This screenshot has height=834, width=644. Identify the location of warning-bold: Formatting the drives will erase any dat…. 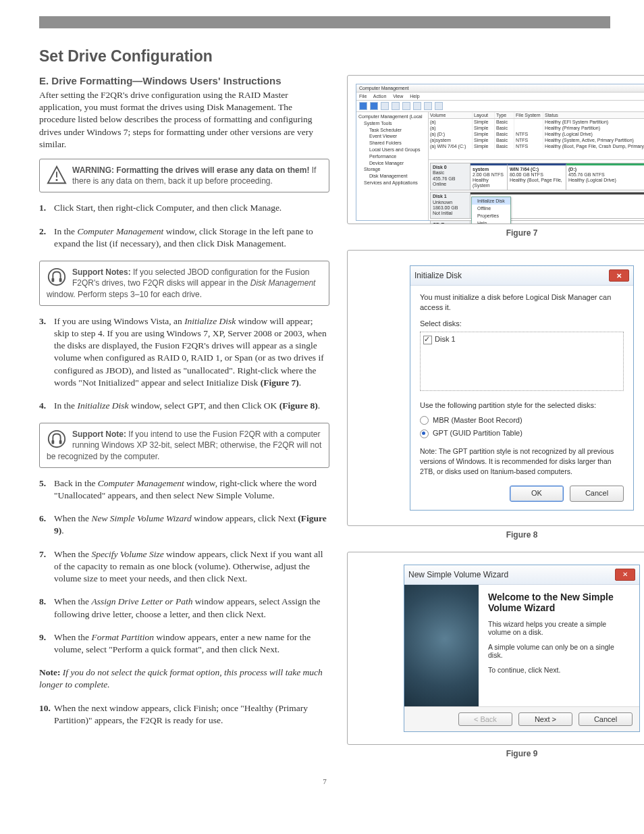
(213, 170).